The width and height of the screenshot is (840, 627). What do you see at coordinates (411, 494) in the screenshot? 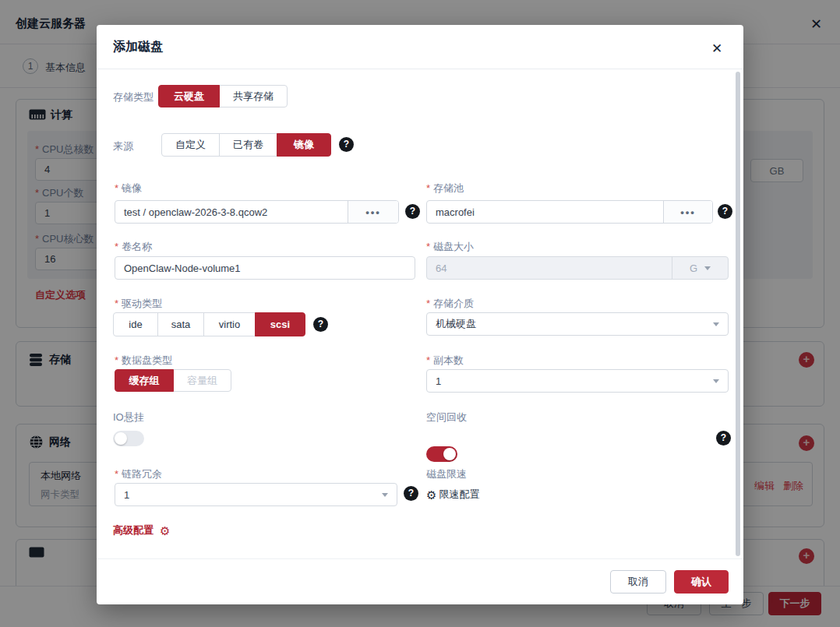
I see `link-redundancy-help-icon: ?` at bounding box center [411, 494].